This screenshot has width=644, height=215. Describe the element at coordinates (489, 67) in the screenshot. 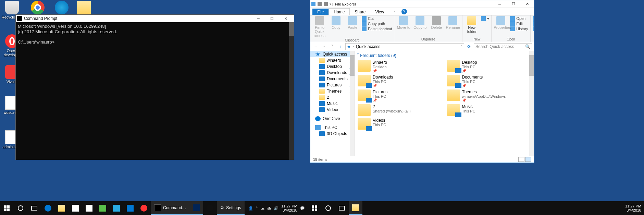

I see `folder-tile: DesktopThis PC📌` at that location.